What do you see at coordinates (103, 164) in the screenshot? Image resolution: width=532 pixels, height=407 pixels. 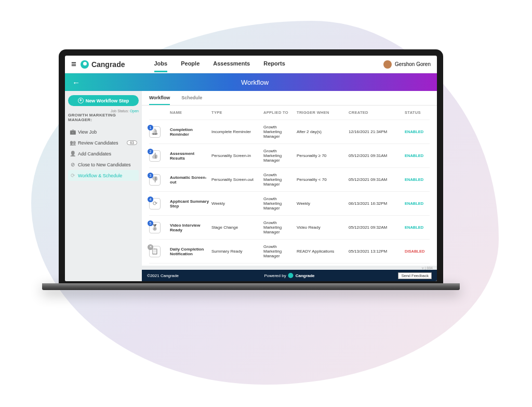 I see `sidebar-item-close-to-new-candidates: ⊘Close to New Candidates` at bounding box center [103, 164].